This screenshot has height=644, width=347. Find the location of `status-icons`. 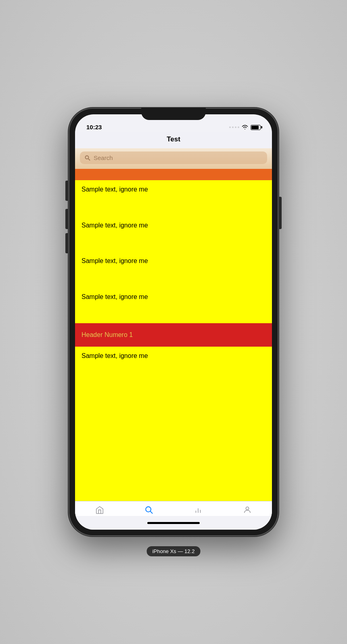

status-icons is located at coordinates (245, 127).